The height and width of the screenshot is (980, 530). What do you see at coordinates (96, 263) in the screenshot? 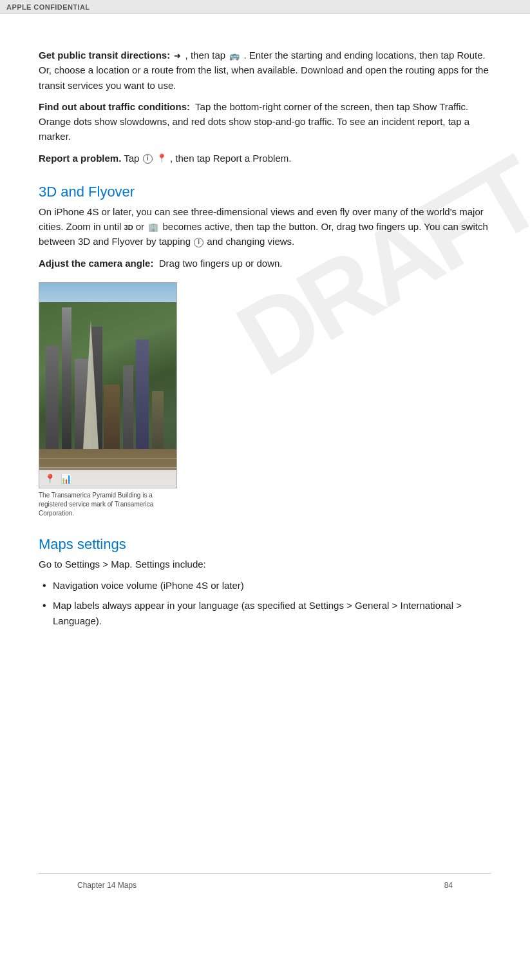
I see `adjust-term: Adjust the camera angle:` at bounding box center [96, 263].